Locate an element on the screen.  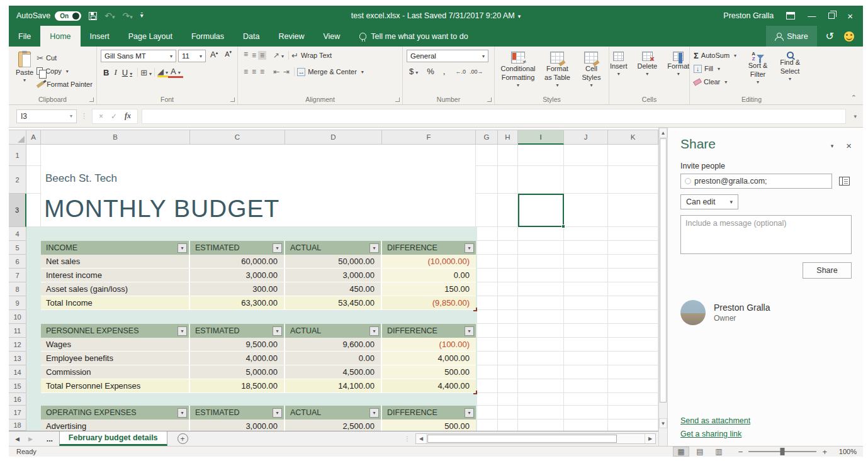
alignment-dialog-launcher-icon is located at coordinates (398, 99).